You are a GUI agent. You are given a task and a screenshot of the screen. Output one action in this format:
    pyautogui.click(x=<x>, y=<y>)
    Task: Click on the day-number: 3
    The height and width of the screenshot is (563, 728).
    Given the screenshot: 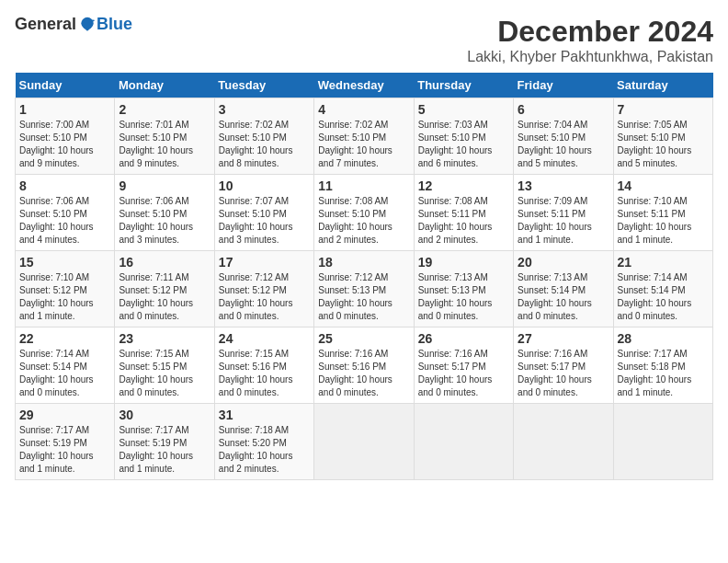 What is the action you would take?
    pyautogui.click(x=265, y=109)
    